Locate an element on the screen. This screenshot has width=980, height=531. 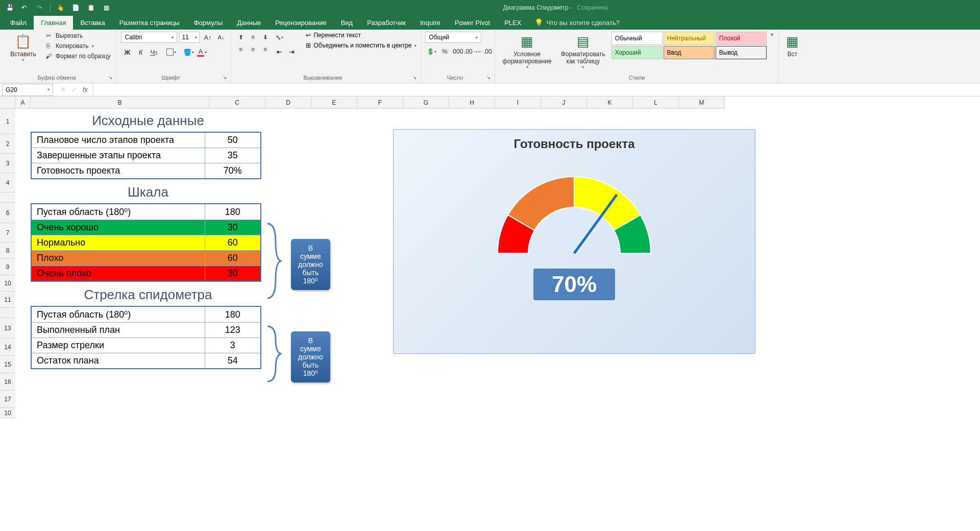
tell-me: 💡 Что вы хотите сделать? is located at coordinates (577, 22).